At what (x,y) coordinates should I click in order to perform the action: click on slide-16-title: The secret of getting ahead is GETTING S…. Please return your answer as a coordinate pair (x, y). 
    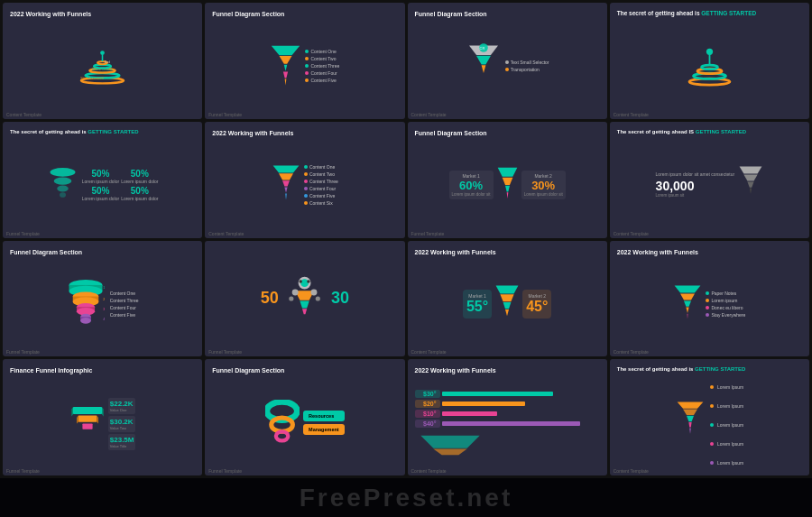
    Looking at the image, I should click on (709, 370).